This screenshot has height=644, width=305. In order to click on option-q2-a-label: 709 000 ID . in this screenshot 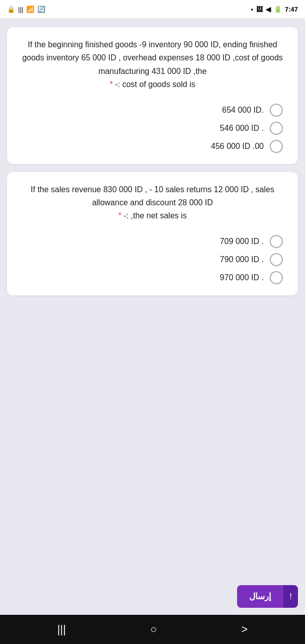, I will do `click(242, 242)`.